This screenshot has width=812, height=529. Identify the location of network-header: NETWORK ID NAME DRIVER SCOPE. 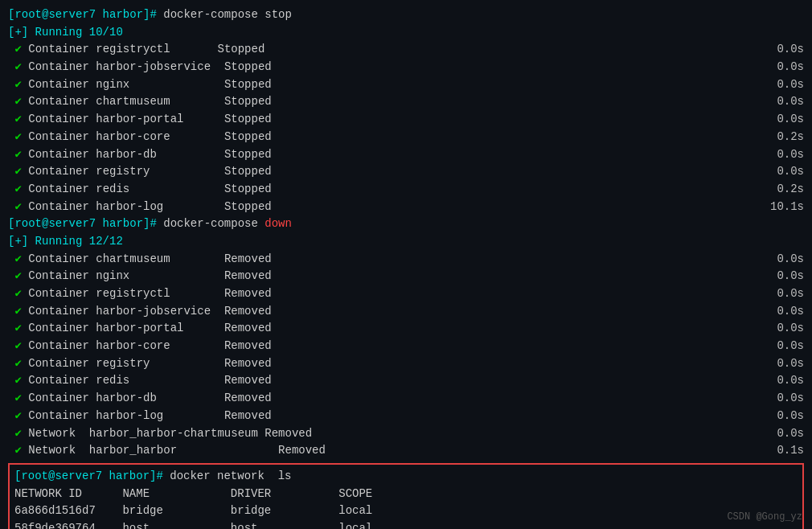
(406, 494).